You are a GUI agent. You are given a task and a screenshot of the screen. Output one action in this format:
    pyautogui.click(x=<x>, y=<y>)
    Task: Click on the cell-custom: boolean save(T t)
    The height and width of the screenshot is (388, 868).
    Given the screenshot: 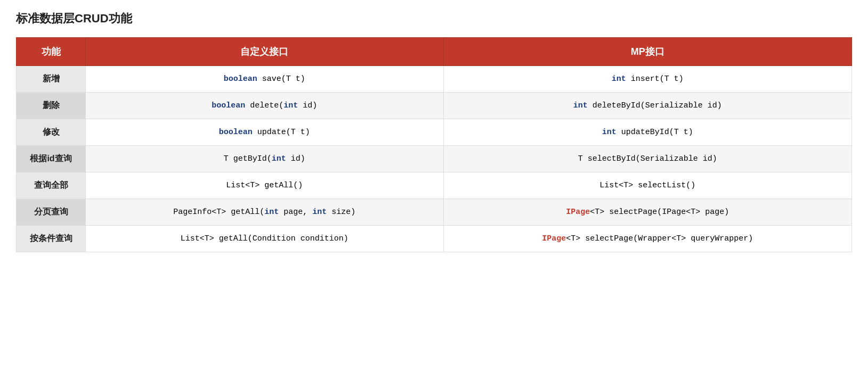 What is the action you would take?
    pyautogui.click(x=265, y=79)
    